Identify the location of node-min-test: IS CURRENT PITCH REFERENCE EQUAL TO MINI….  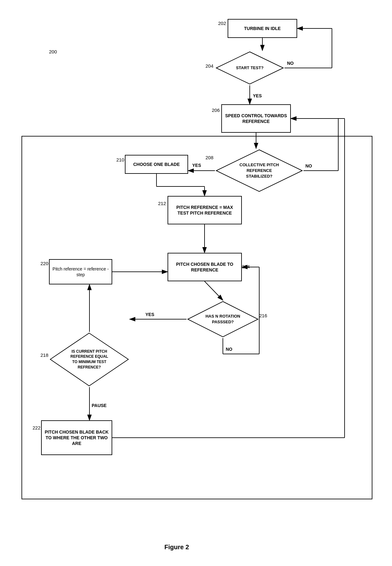
(89, 360).